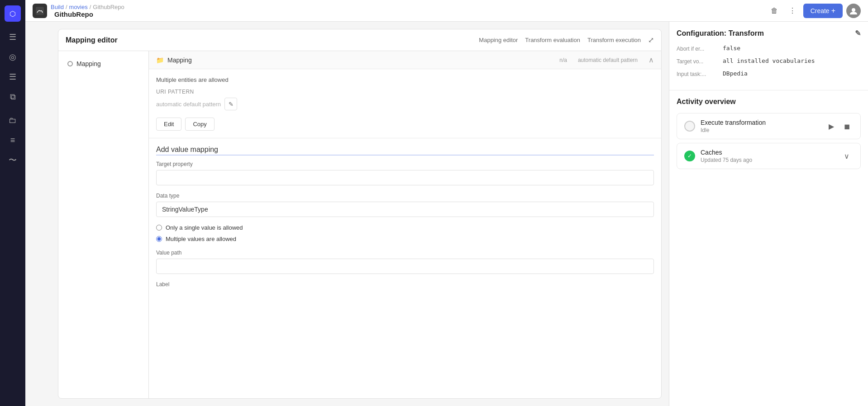 This screenshot has width=868, height=406. Describe the element at coordinates (405, 253) in the screenshot. I see `value-path-label: Value path` at that location.